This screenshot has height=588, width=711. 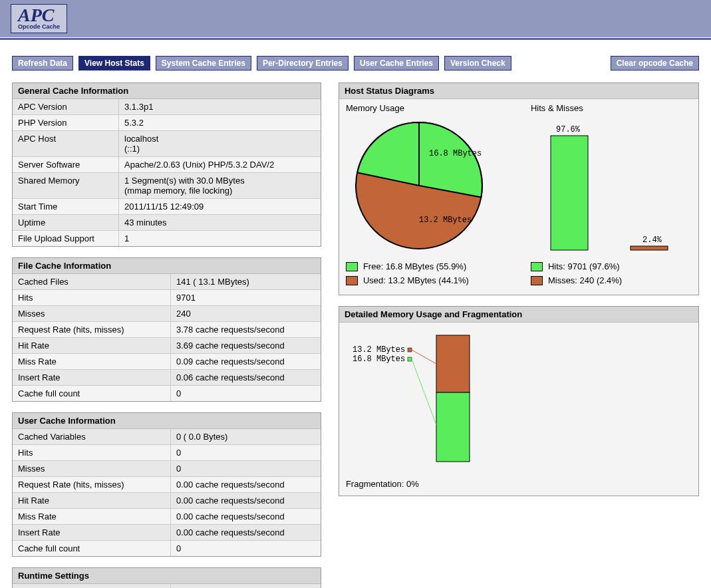 What do you see at coordinates (66, 144) in the screenshot?
I see `row-key: APC Host` at bounding box center [66, 144].